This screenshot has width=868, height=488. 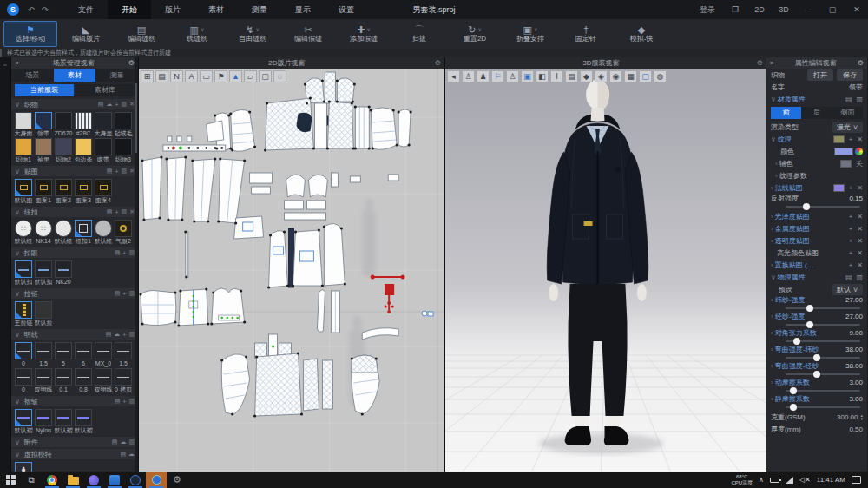 What do you see at coordinates (43, 191) in the screenshot?
I see `print-item: 图案1` at bounding box center [43, 191].